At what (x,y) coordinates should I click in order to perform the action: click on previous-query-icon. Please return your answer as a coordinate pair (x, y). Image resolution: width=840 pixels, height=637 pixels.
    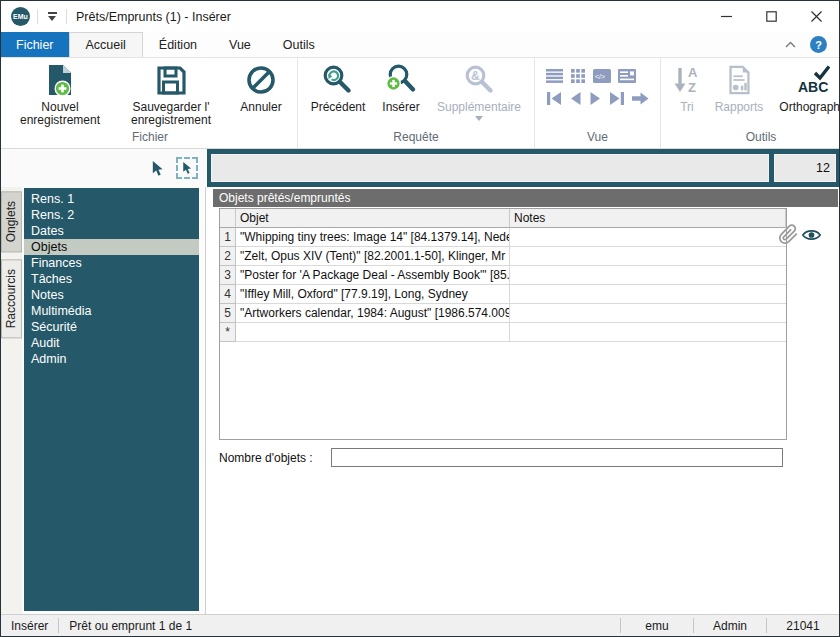
    Looking at the image, I should click on (338, 80).